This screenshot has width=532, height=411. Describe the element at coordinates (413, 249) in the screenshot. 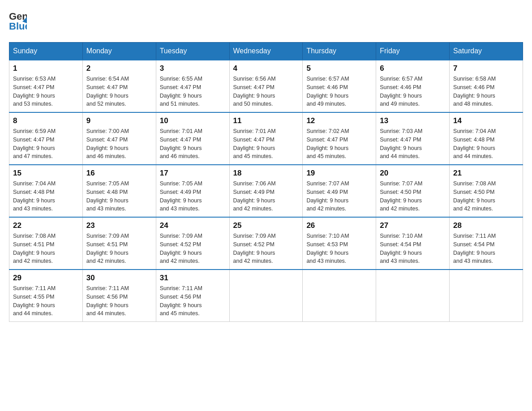

I see `day-info: Sunrise: 7:10 AM Sunset: 4:54 PM Dayligh…` at that location.